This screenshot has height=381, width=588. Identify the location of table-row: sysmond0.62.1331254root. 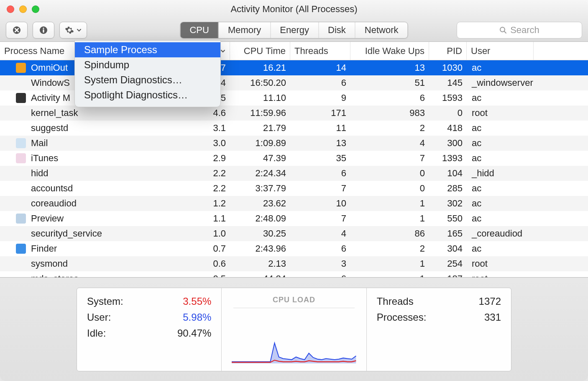
(294, 264).